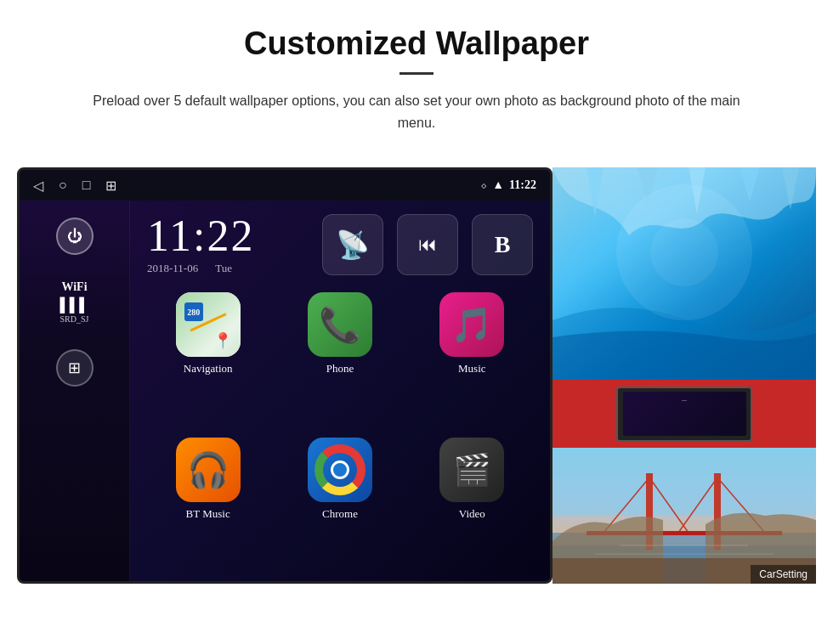 Image resolution: width=833 pixels, height=644 pixels. I want to click on music-icon: 🎵, so click(472, 325).